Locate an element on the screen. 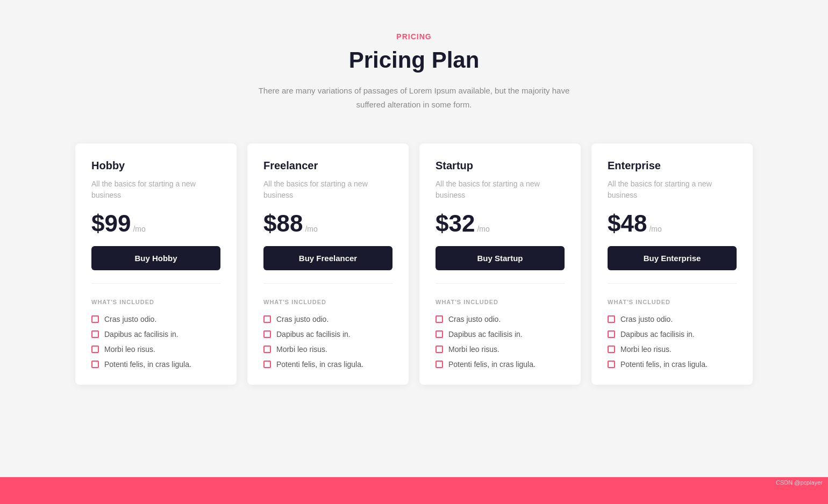 This screenshot has width=828, height=504. plan-description-hobby: All the basics for starting a new busine… is located at coordinates (156, 190).